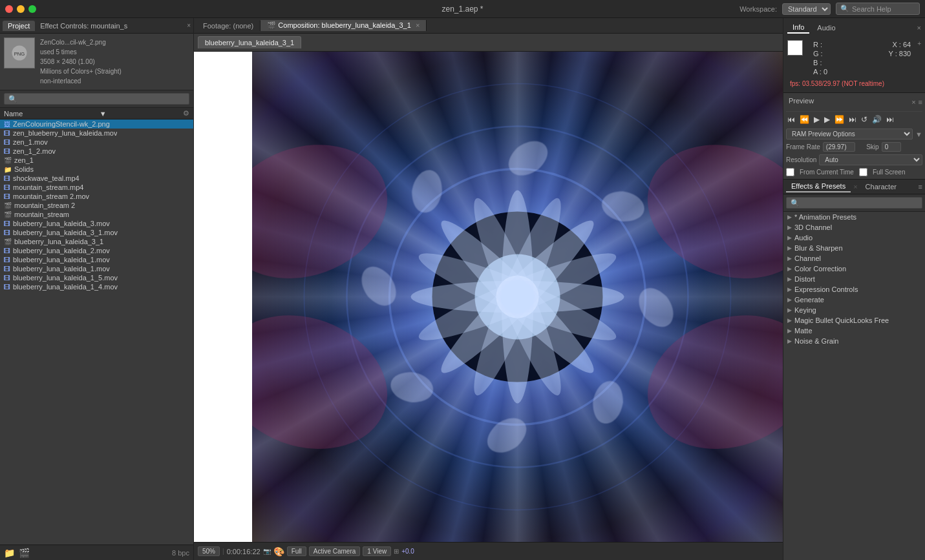 The width and height of the screenshot is (925, 560). I want to click on file-name-label: blueberry_luna_kaleida_1_5.mov, so click(65, 278).